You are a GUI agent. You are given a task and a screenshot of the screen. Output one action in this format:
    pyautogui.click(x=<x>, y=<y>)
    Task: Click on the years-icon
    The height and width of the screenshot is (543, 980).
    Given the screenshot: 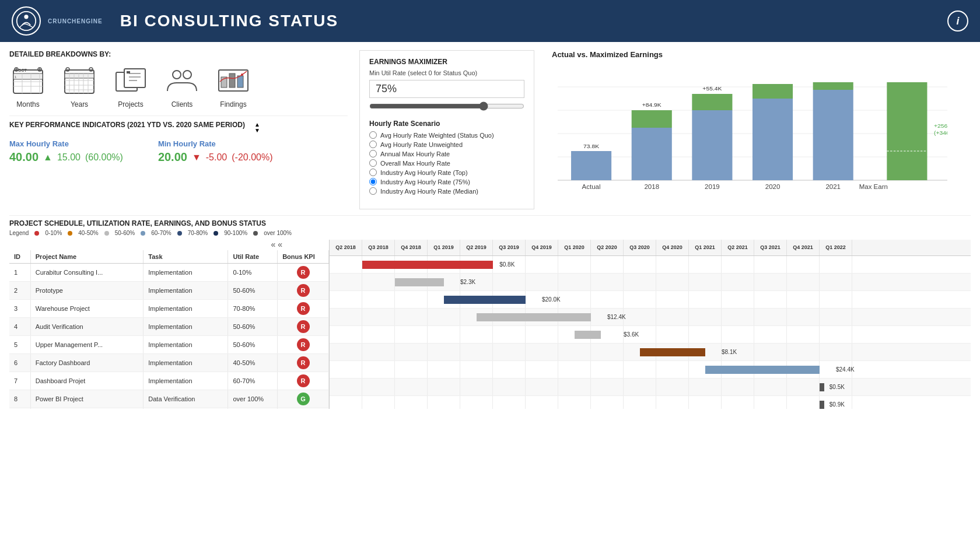 What is the action you would take?
    pyautogui.click(x=79, y=80)
    